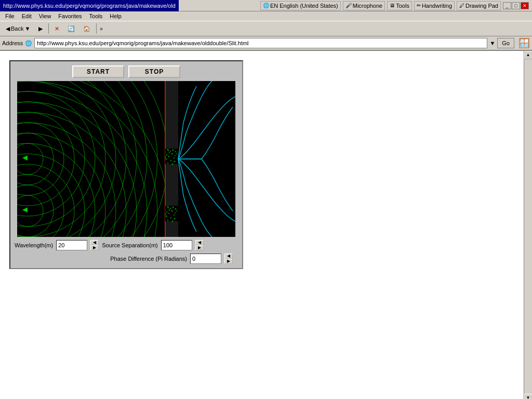 This screenshot has width=532, height=399. What do you see at coordinates (349, 5) in the screenshot?
I see `mic-icon: 🎤` at bounding box center [349, 5].